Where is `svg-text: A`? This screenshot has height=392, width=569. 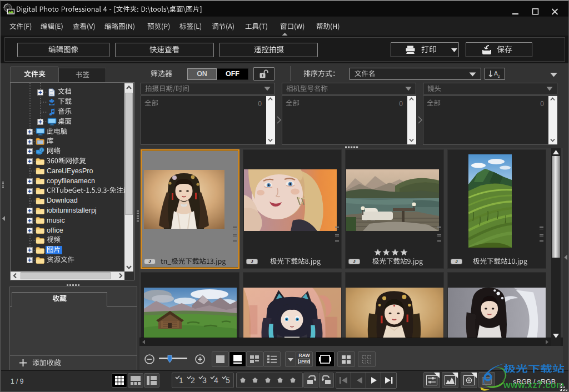
svg-text: A is located at coordinates (496, 73).